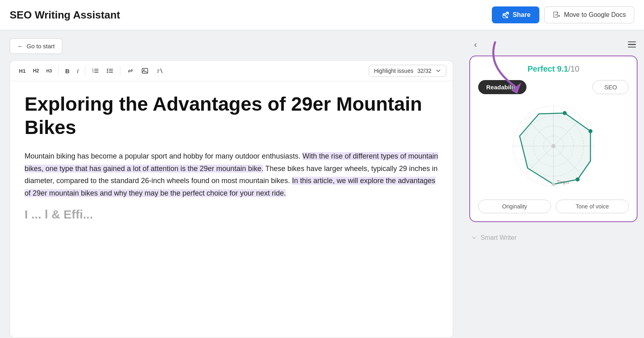 This screenshot has width=644, height=338. What do you see at coordinates (505, 15) in the screenshot?
I see `share-icon` at bounding box center [505, 15].